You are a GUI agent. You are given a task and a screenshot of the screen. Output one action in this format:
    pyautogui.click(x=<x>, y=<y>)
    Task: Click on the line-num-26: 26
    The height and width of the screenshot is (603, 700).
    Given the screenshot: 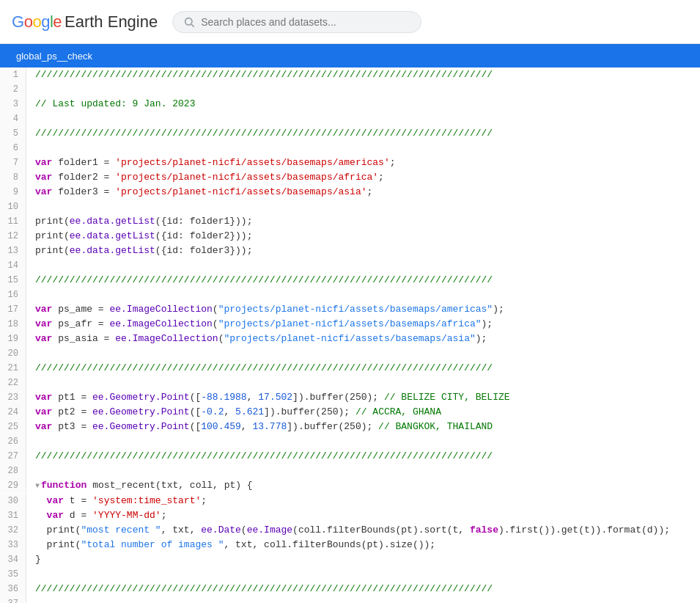 What is the action you would take?
    pyautogui.click(x=13, y=442)
    